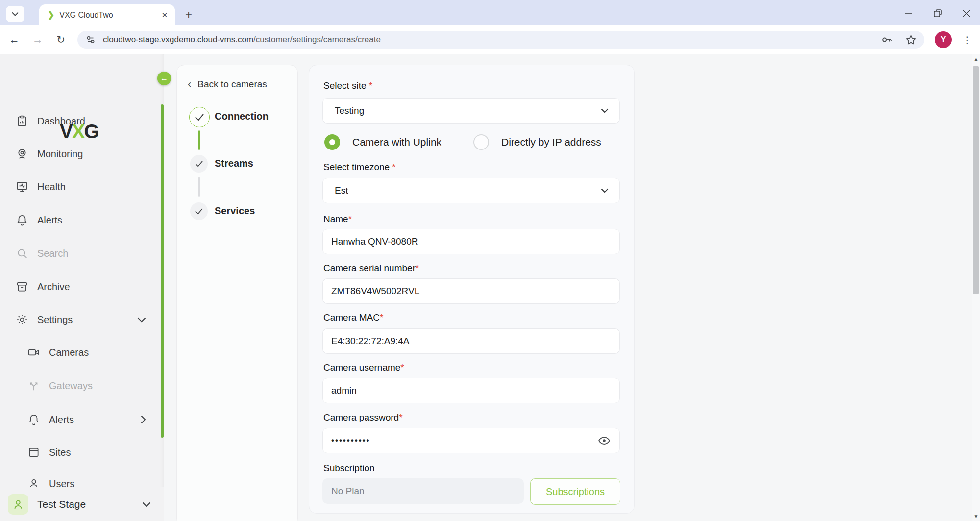 Image resolution: width=980 pixels, height=521 pixels. I want to click on site-select-value: Testing, so click(349, 111).